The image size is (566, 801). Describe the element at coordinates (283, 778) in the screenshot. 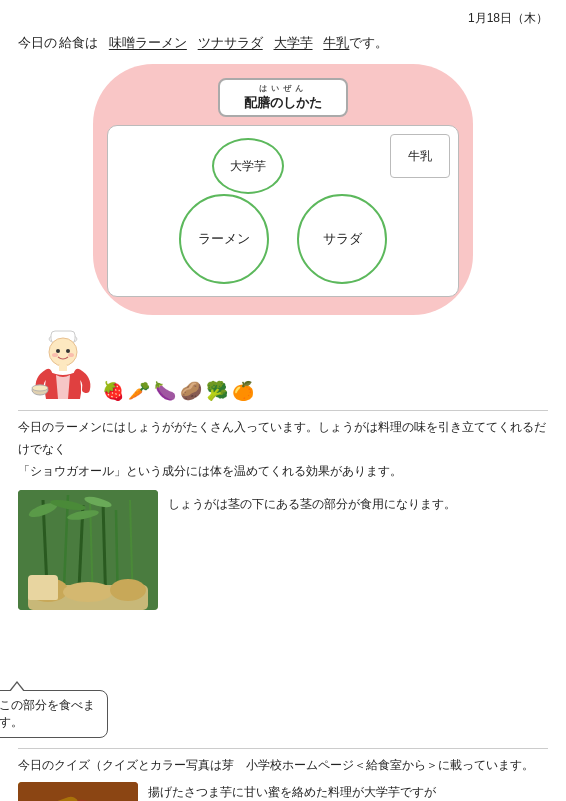

I see `quiz-section: 今日のクイズ（クイズとカラー写真は芽 小学校ホームページ＜給食室から＞に載ってい…` at that location.